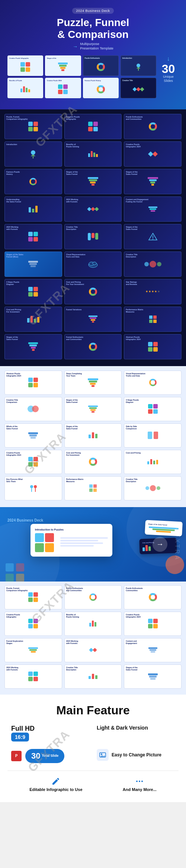  What do you see at coordinates (36, 756) in the screenshot?
I see `total-slides-number: 30` at bounding box center [36, 756].